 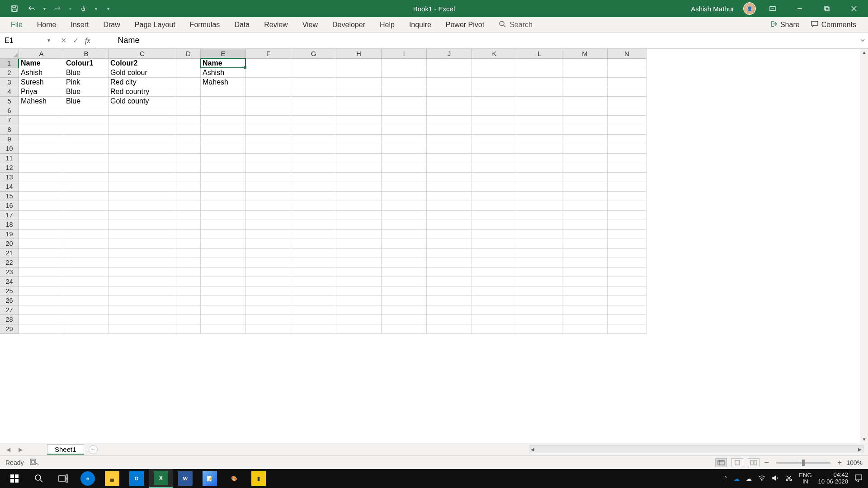 What do you see at coordinates (627, 168) in the screenshot?
I see `cell-N12` at bounding box center [627, 168].